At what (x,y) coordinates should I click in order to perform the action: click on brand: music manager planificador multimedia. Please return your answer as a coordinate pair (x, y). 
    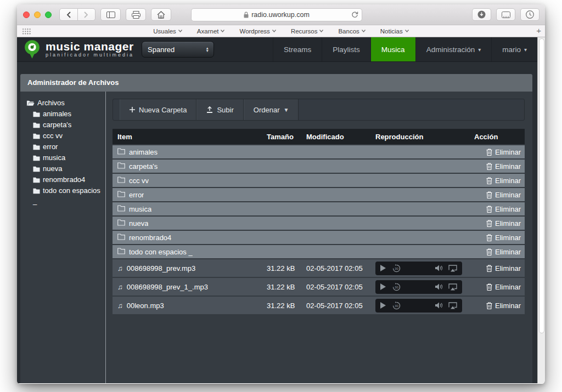
    Looking at the image, I should click on (76, 49).